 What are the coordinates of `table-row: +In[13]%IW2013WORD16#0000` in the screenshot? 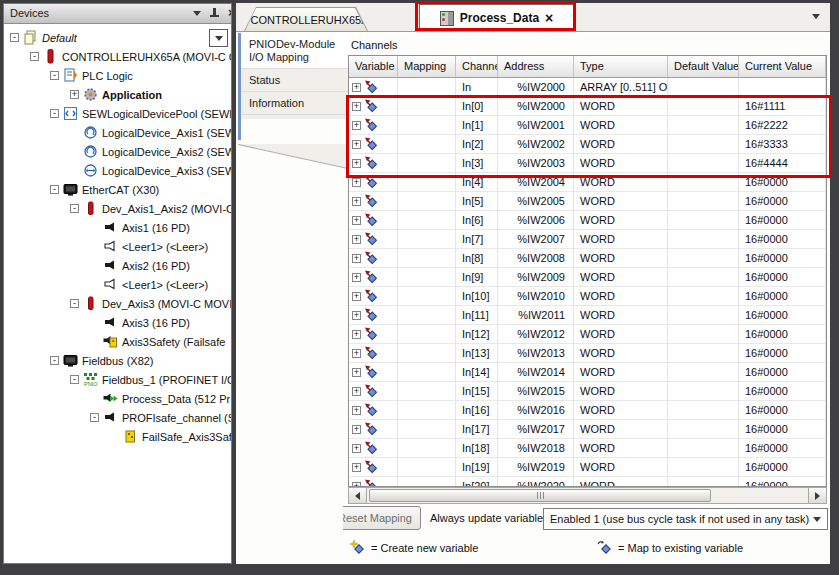 It's located at (588, 354).